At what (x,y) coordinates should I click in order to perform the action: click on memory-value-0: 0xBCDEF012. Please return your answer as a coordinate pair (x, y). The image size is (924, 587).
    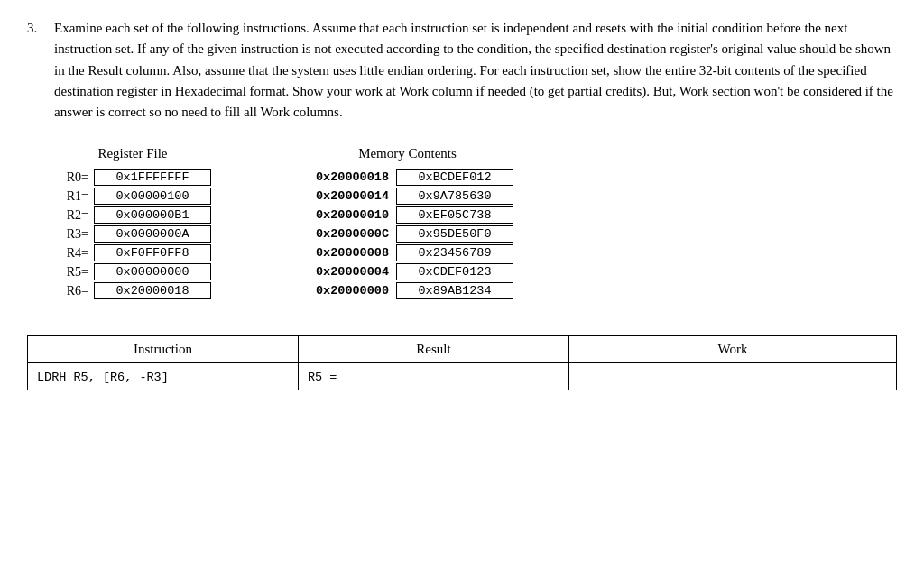
    Looking at the image, I should click on (455, 177).